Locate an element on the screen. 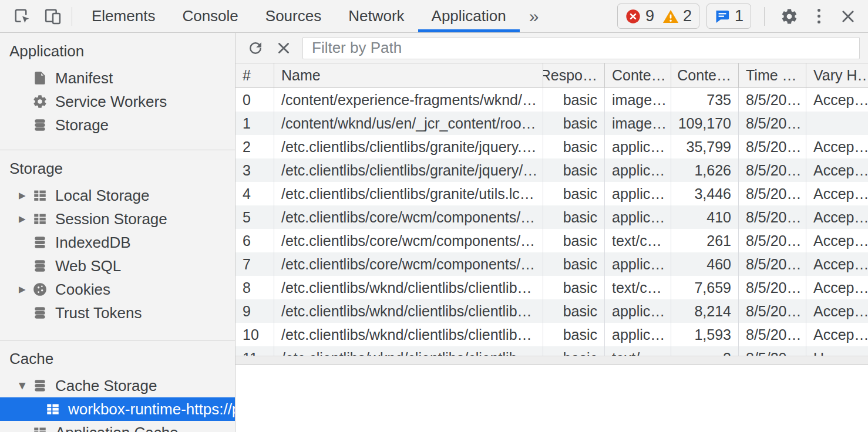 The height and width of the screenshot is (432, 868). table-row: 4 /etc.clientlibs/clientlibs/granite/uti… is located at coordinates (552, 194).